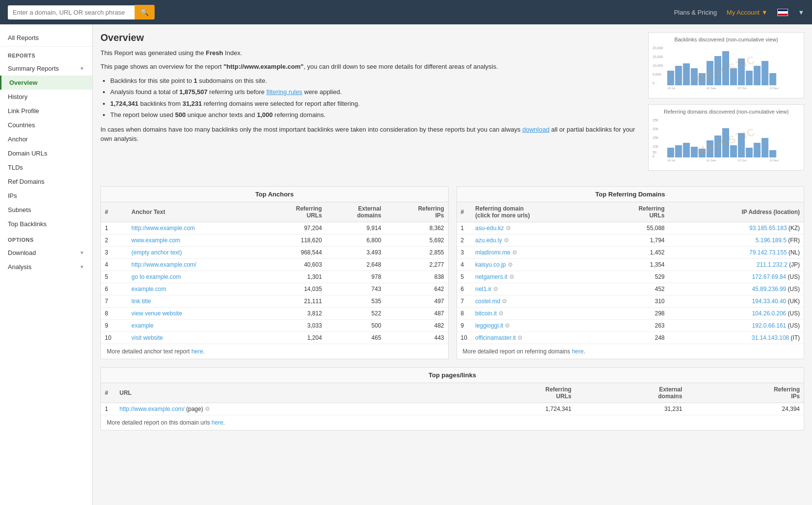  What do you see at coordinates (486, 313) in the screenshot?
I see `domain-link: bitcoin.it` at bounding box center [486, 313].